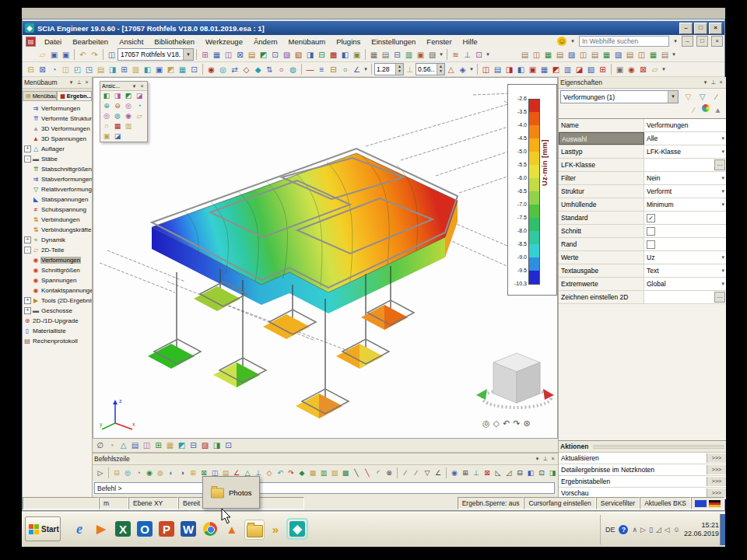  Describe the element at coordinates (386, 54) in the screenshot. I see `print-preview-icon: ▤` at that location.